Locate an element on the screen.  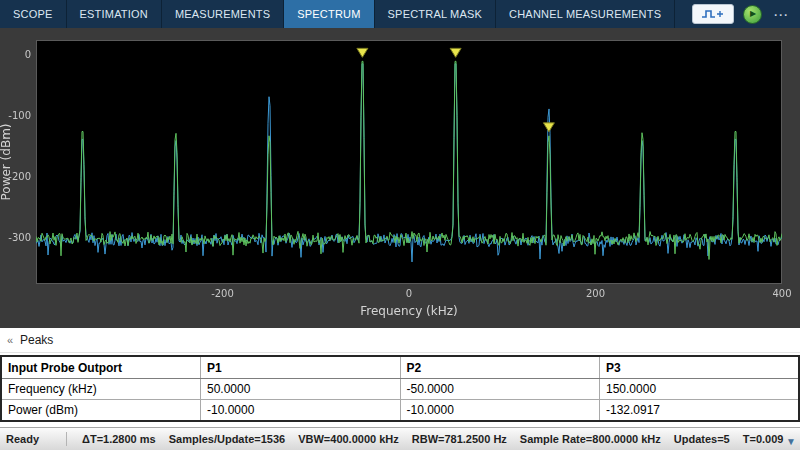
table-header-p2: P2 is located at coordinates (500, 368).